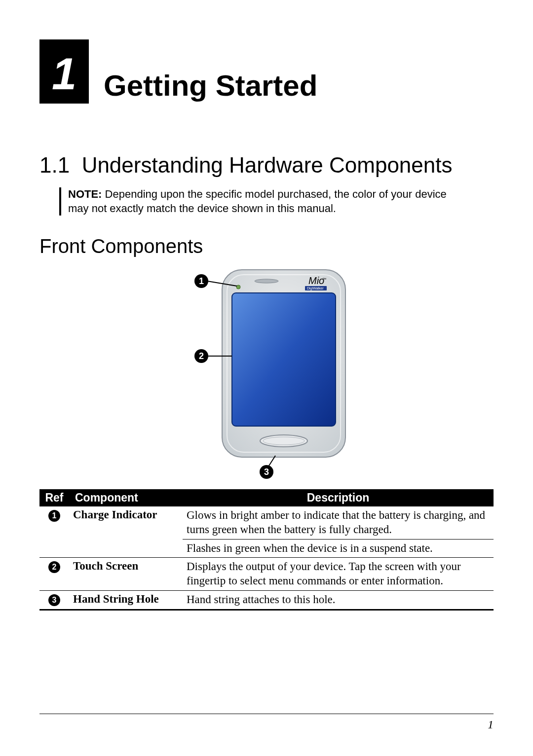 This screenshot has height=756, width=533. I want to click on header-ref: Ref, so click(54, 498).